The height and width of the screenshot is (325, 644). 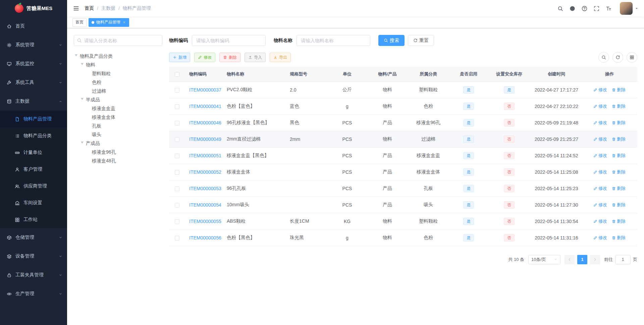 I want to click on breadcrumb-item: 首页, so click(x=89, y=8).